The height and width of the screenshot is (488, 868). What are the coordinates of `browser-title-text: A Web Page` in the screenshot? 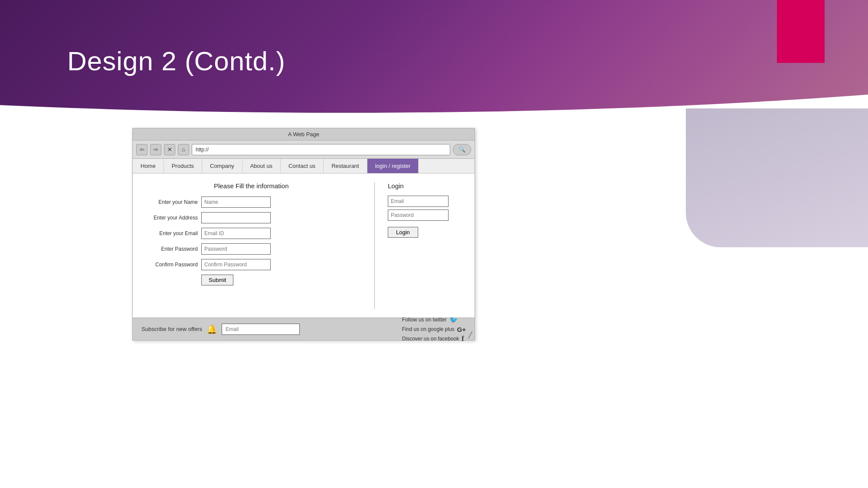 It's located at (304, 134).